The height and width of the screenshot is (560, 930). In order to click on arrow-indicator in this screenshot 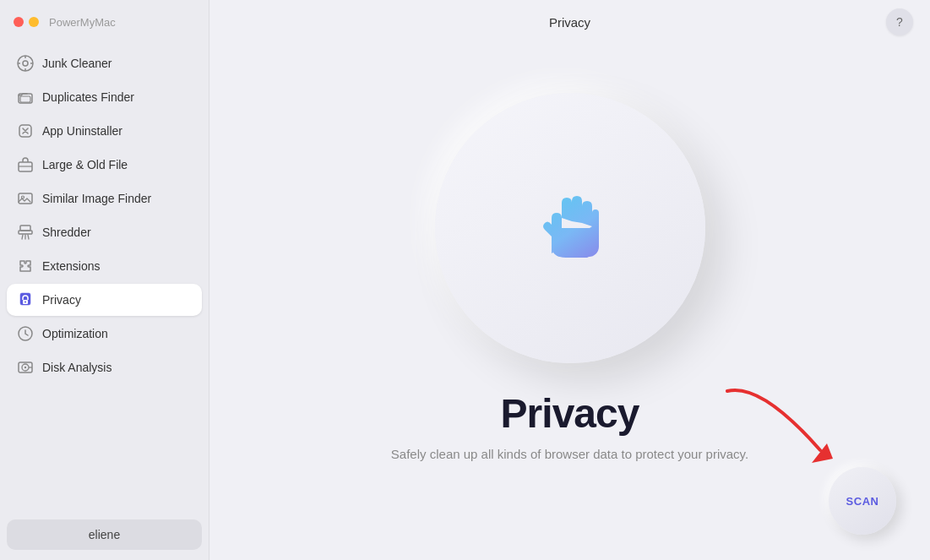, I will do `click(778, 429)`.